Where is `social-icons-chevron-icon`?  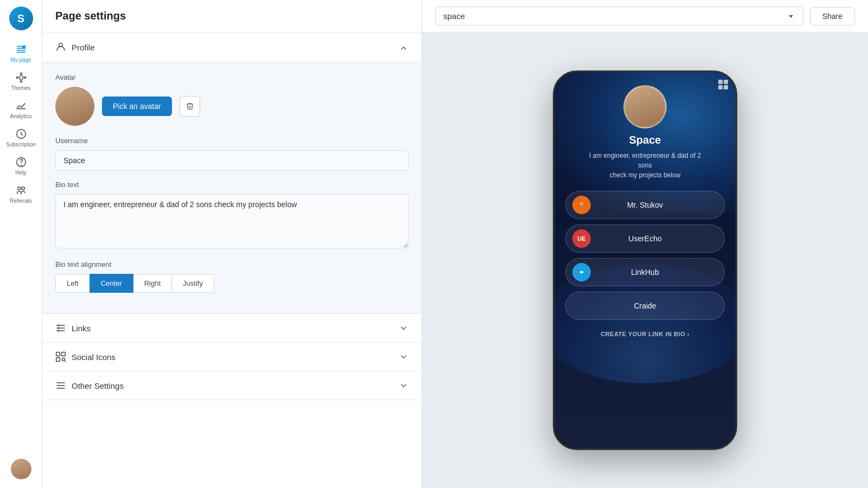
social-icons-chevron-icon is located at coordinates (404, 357).